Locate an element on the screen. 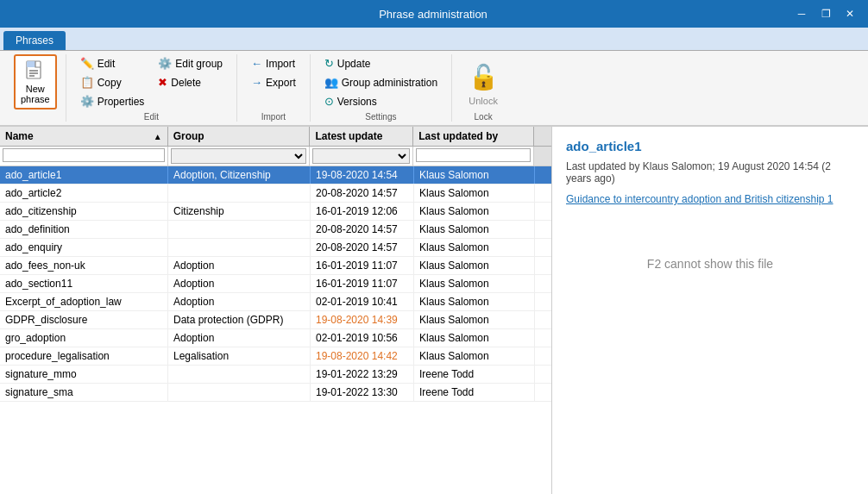 The image size is (868, 494). col-header-group: Group is located at coordinates (240, 136).